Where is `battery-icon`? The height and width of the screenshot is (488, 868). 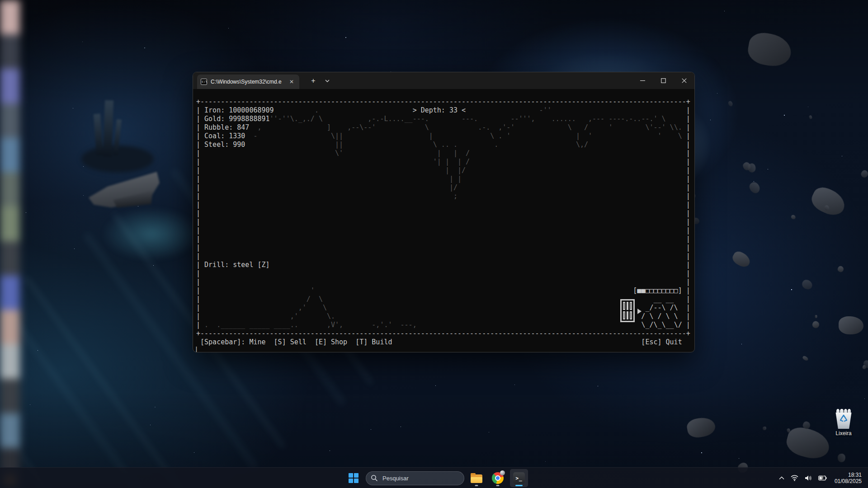
battery-icon is located at coordinates (823, 478).